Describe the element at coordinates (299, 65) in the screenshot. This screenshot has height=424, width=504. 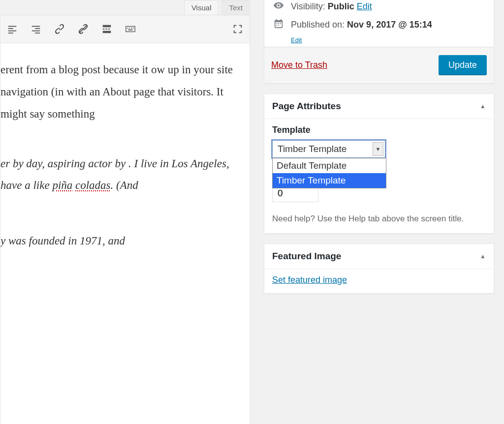
I see `move-to-trash-link: Move to Trash` at that location.